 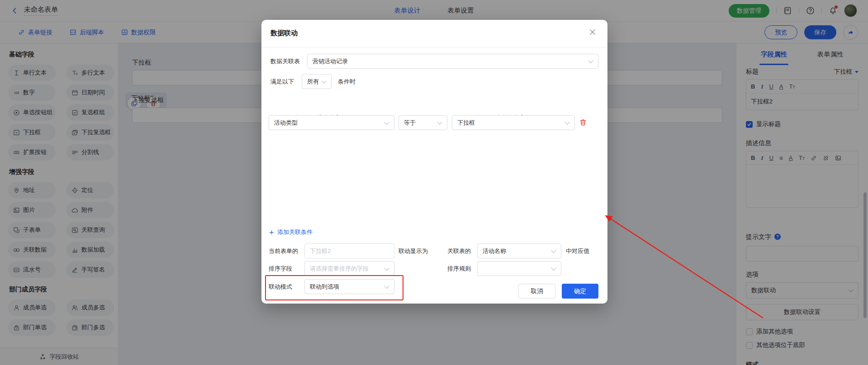 I want to click on condition-table-field-select: 活动类型, so click(x=332, y=123).